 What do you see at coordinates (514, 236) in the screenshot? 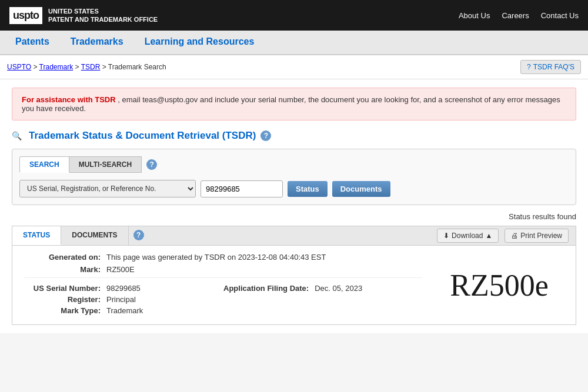
I see `print-icon: 🖨` at bounding box center [514, 236].